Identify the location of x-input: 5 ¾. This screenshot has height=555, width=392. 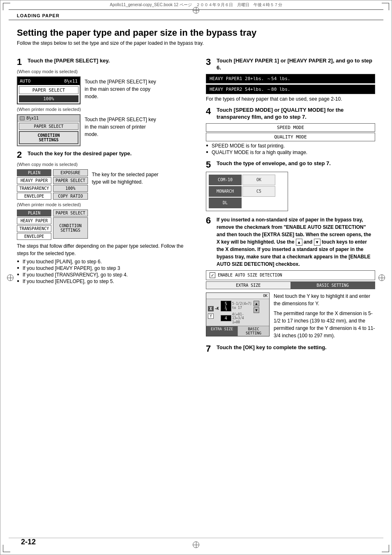
(226, 306).